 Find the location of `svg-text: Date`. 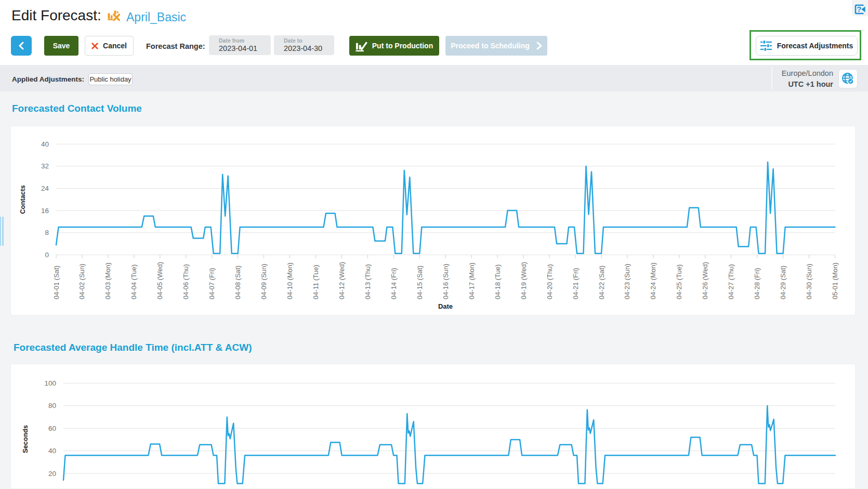

svg-text: Date is located at coordinates (445, 307).